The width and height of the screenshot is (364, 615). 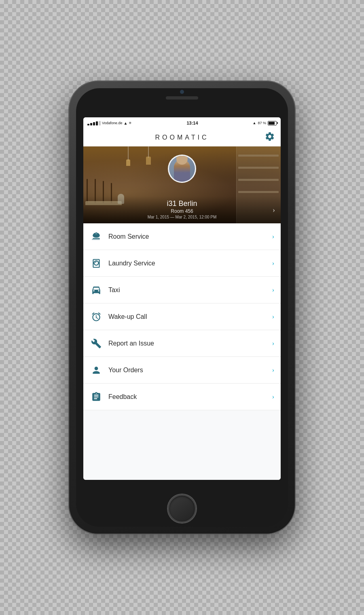 What do you see at coordinates (130, 123) in the screenshot?
I see `signal-extra-icon: ✳` at bounding box center [130, 123].